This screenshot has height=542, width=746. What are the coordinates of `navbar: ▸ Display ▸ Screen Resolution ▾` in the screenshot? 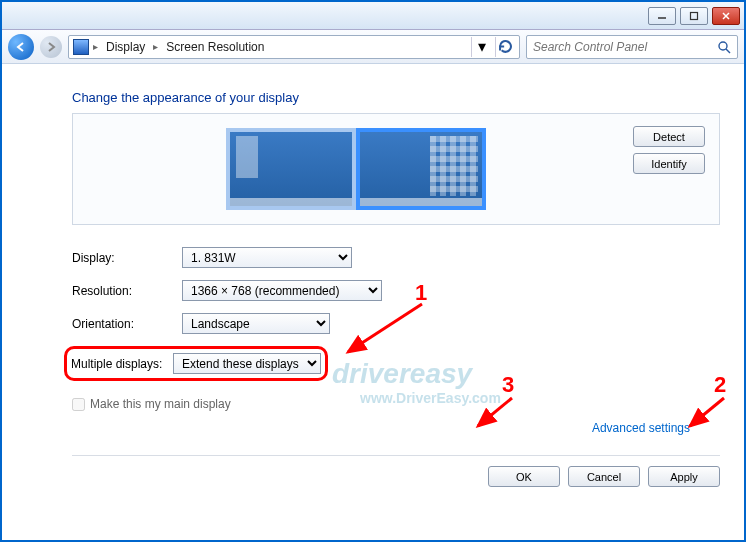 It's located at (373, 47).